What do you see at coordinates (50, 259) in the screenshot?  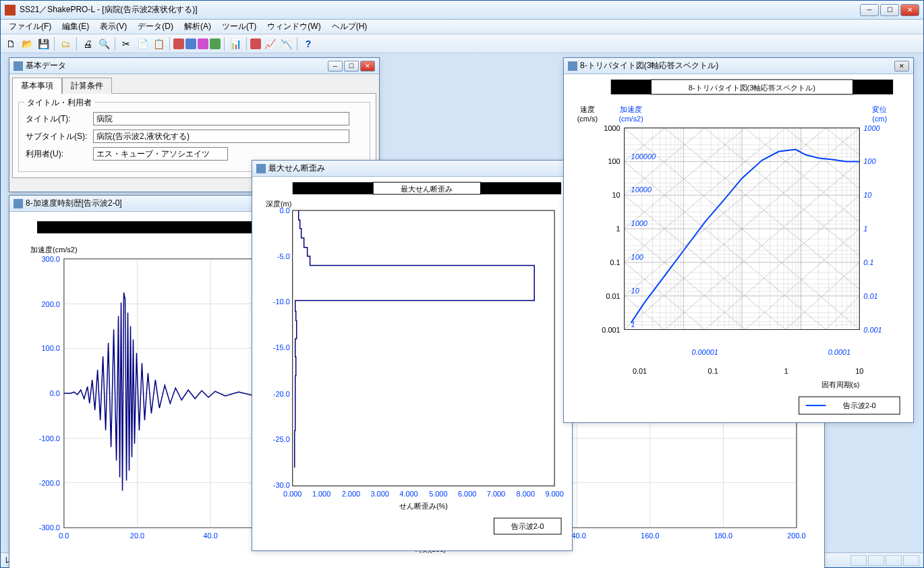 I see `svg-text: 300.0` at bounding box center [50, 259].